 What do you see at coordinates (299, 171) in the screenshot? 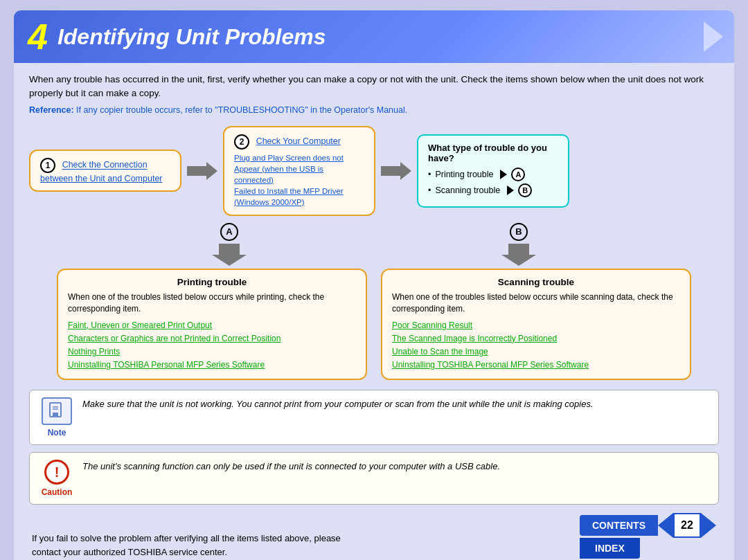
I see `step2-box: 2 Check Your Computer Plug and Play Scre…` at bounding box center [299, 171].